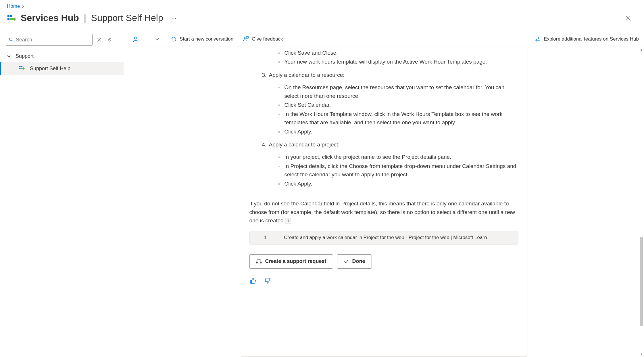 This screenshot has width=644, height=357. What do you see at coordinates (109, 40) in the screenshot?
I see `collapse-sidebar-icon` at bounding box center [109, 40].